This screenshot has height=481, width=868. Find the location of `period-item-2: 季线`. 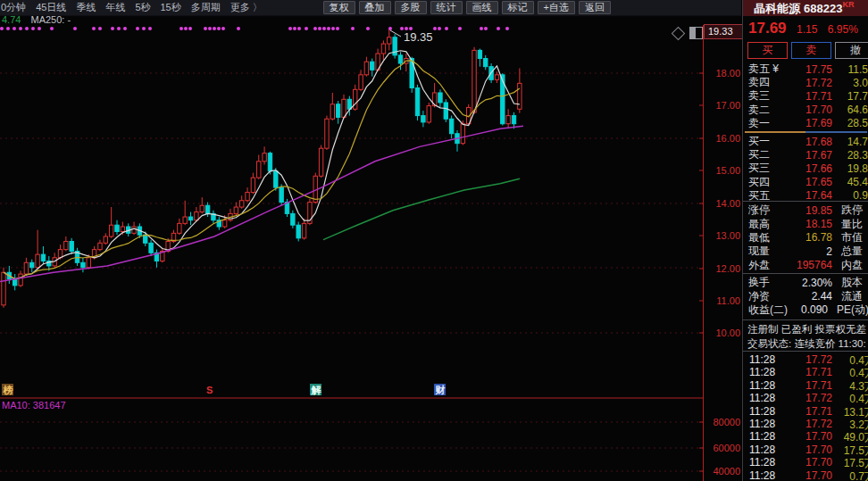

period-item-2: 季线 is located at coordinates (86, 7).